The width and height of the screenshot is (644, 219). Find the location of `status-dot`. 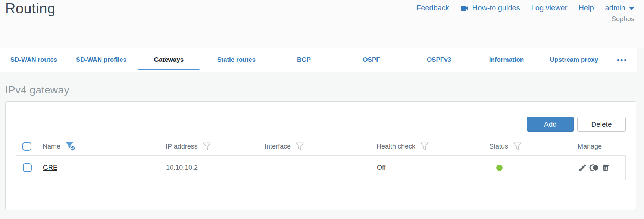

status-dot is located at coordinates (499, 168).